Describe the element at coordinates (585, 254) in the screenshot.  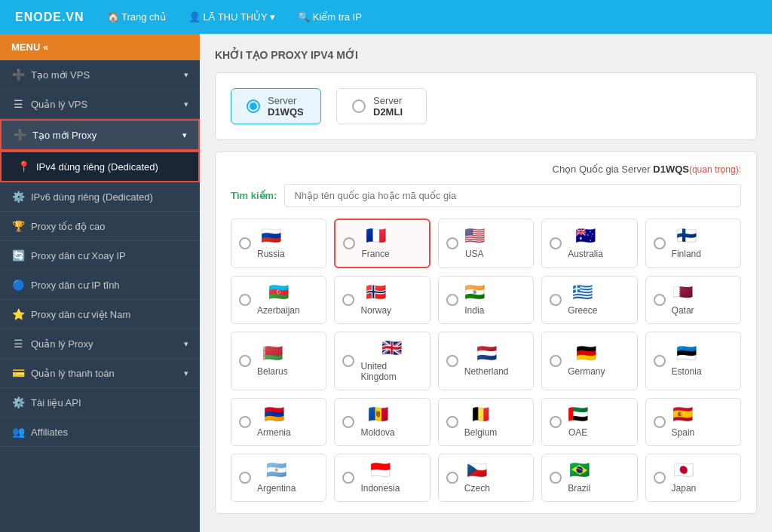
I see `country-name-australia: Australia` at that location.